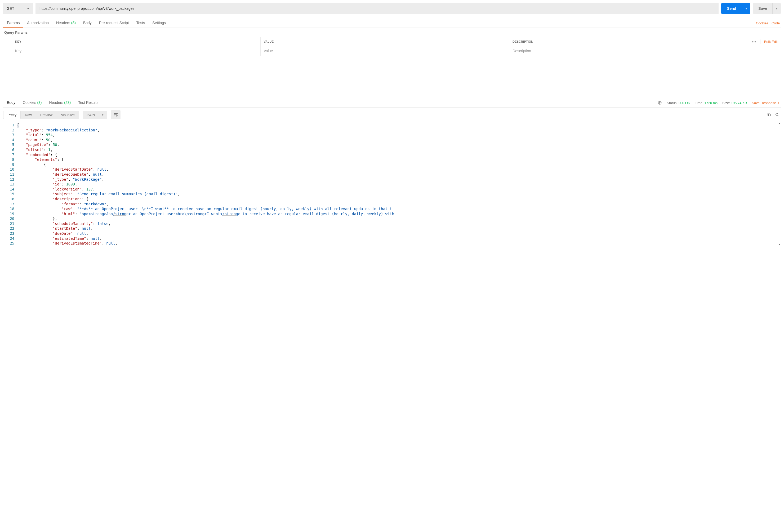 Image resolution: width=784 pixels, height=532 pixels. What do you see at coordinates (392, 8) in the screenshot?
I see `request-bar: GET ▼ Send ▼ Save ▼` at bounding box center [392, 8].